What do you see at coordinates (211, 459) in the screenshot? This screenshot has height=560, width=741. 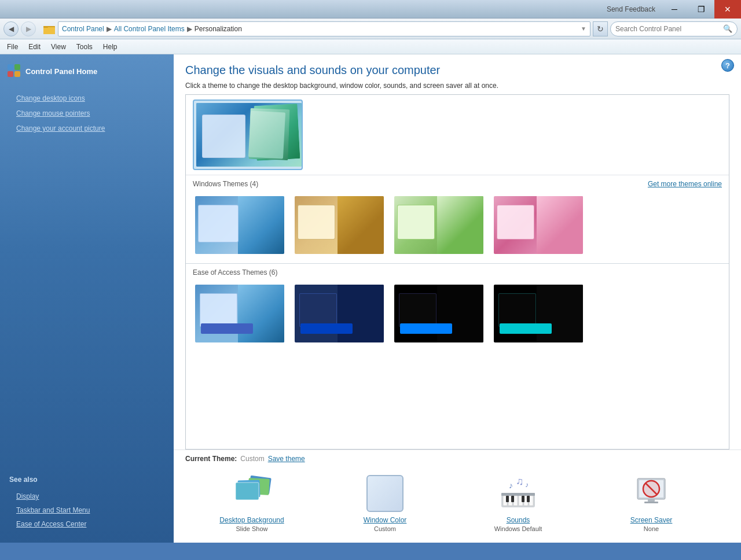 I see `current-theme-label: Current Theme:` at bounding box center [211, 459].